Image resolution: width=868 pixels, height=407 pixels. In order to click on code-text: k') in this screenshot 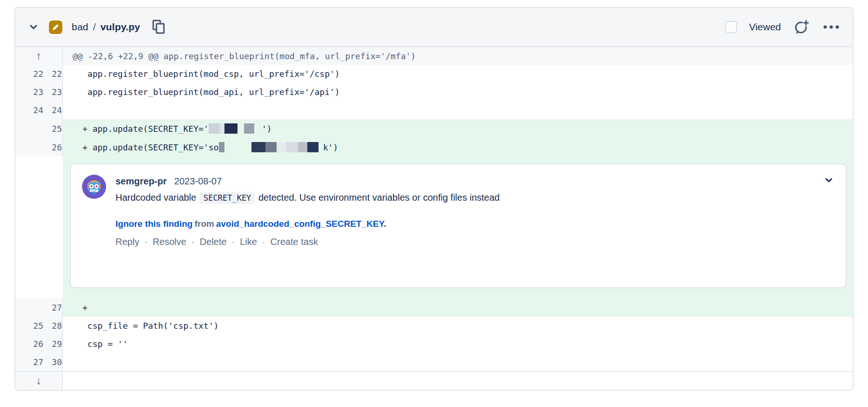, I will do `click(331, 147)`.